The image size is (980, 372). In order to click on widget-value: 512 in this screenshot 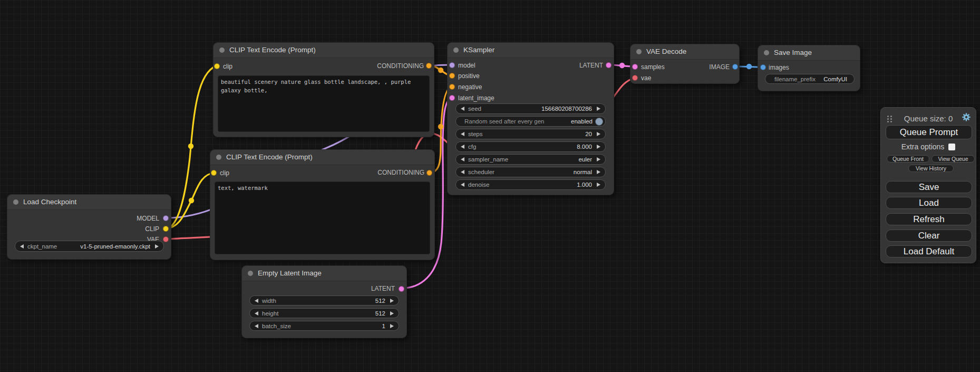, I will do `click(331, 301)`.